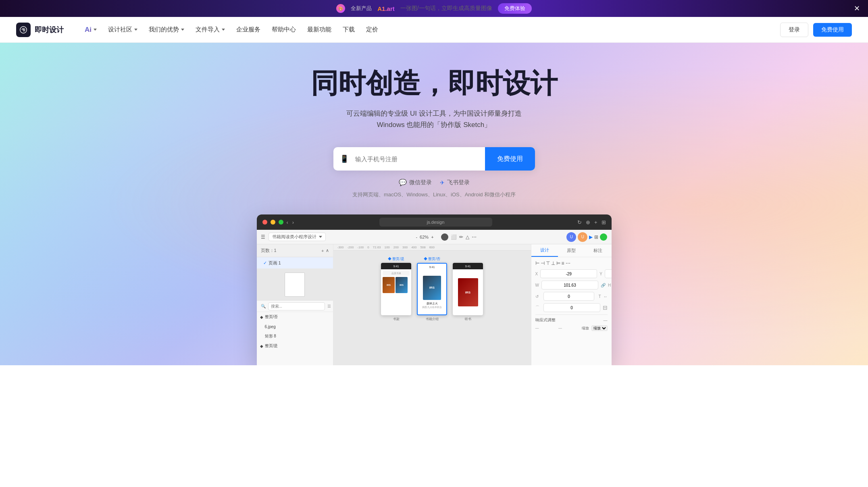  What do you see at coordinates (297, 306) in the screenshot?
I see `layer-search-input` at bounding box center [297, 306].